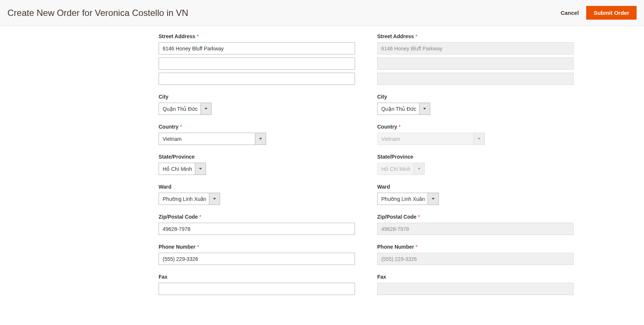 This screenshot has height=325, width=644. What do you see at coordinates (257, 229) in the screenshot?
I see `billing-zip-input` at bounding box center [257, 229].